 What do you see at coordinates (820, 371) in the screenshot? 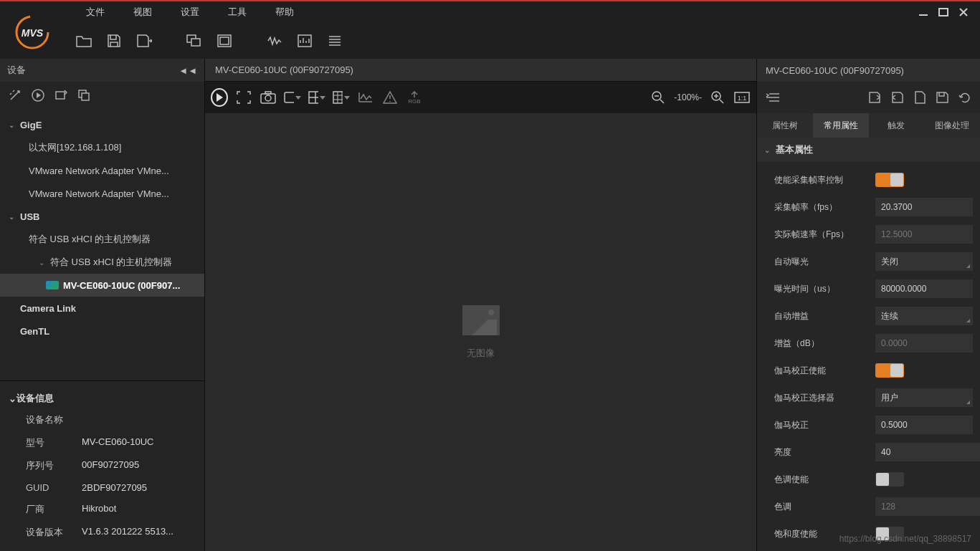
I see `lbl-gamma-en: 伽马校正使能` at bounding box center [820, 371].